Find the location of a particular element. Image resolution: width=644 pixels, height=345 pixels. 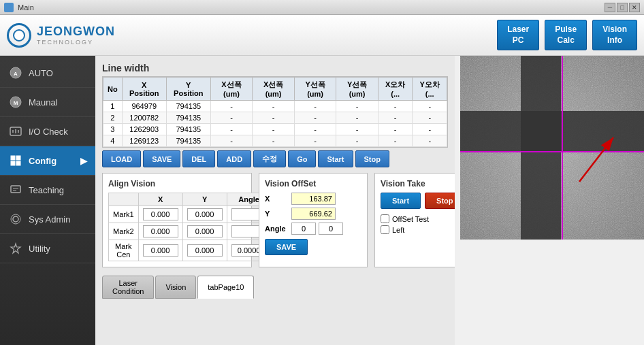

stop-btn: Stop is located at coordinates (372, 159).